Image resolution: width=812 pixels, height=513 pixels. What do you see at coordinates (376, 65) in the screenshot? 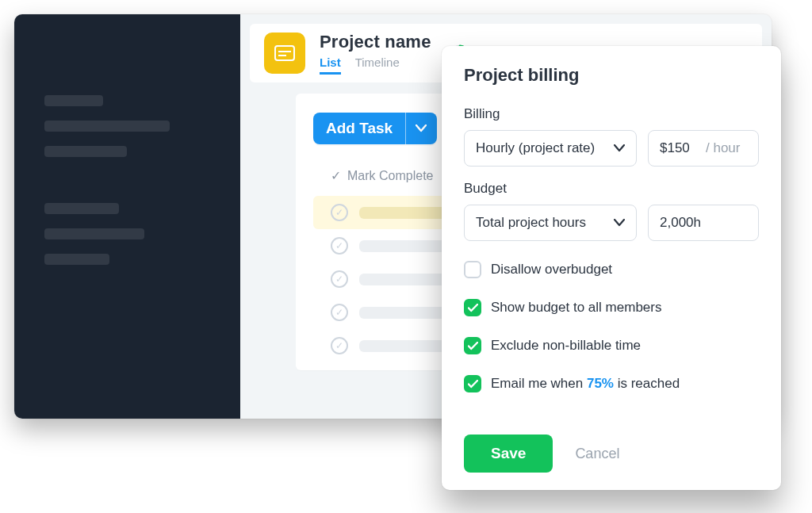
I see `project-tabs: List Timeline` at bounding box center [376, 65].